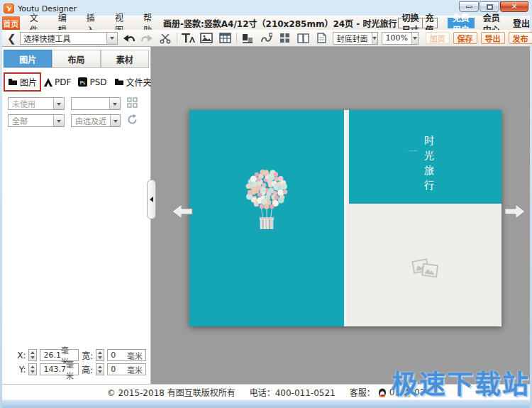  What do you see at coordinates (152, 199) in the screenshot?
I see `sidebar-collapse-handle` at bounding box center [152, 199].